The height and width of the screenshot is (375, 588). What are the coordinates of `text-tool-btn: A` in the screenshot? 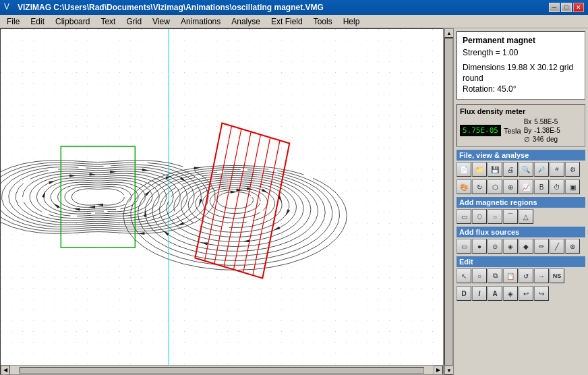 It's located at (495, 293).